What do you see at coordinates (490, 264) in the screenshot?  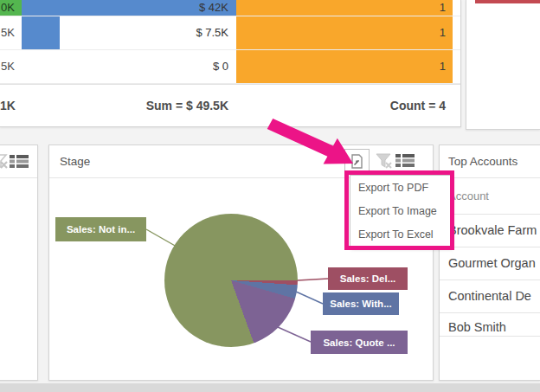 I see `account-row: Gourmet Organ` at bounding box center [490, 264].